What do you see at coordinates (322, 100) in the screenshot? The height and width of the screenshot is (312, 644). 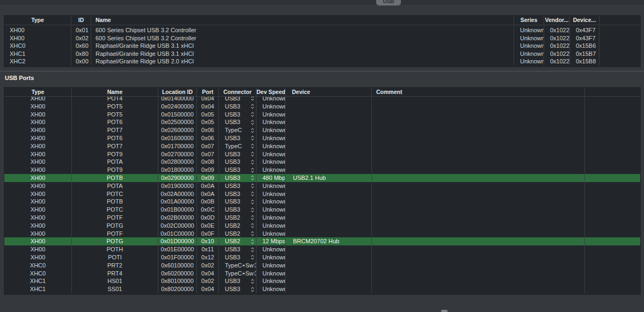 I see `usb-port-row: XH00POT40x014000000x04USB3Unknown` at bounding box center [322, 100].